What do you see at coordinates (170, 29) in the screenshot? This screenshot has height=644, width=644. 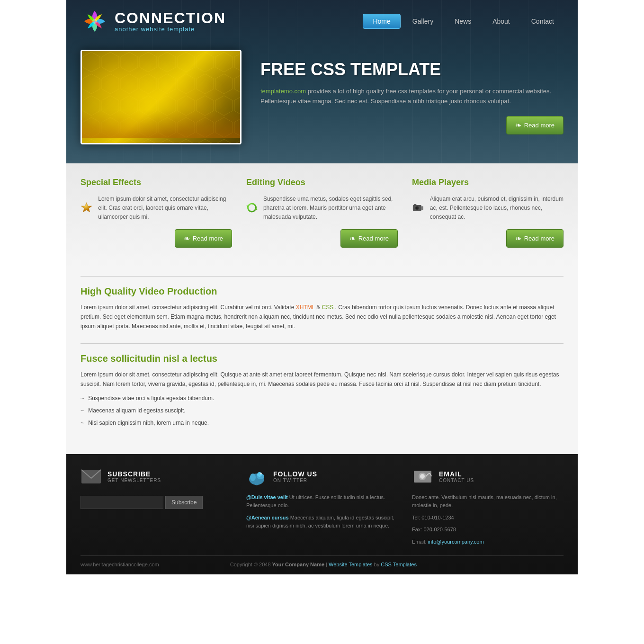 I see `site-tagline: another website template` at bounding box center [170, 29].